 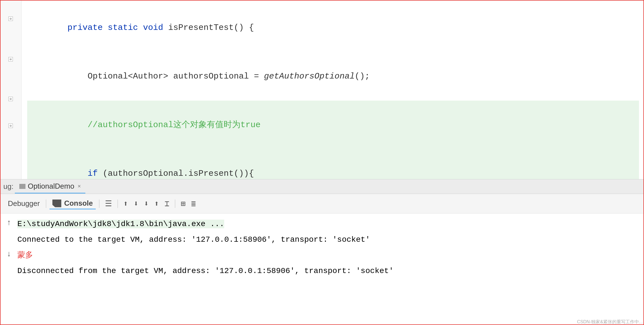 What do you see at coordinates (9, 254) in the screenshot?
I see `down-arrow: ↓` at bounding box center [9, 254].